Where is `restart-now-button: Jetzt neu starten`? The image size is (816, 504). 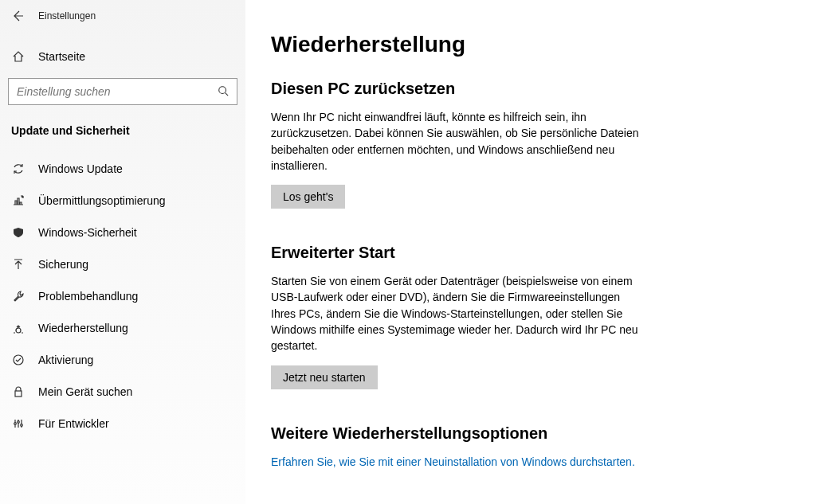 restart-now-button: Jetzt neu starten is located at coordinates (324, 377).